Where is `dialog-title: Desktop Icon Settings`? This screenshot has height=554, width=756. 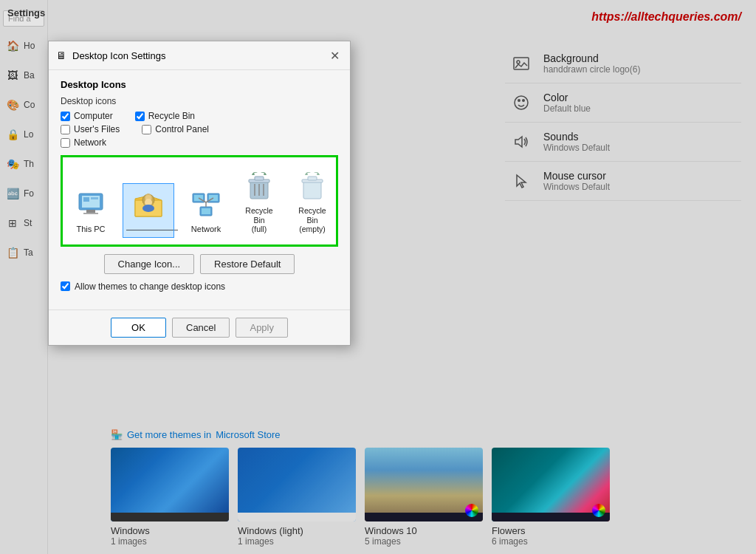 dialog-title: Desktop Icon Settings is located at coordinates (196, 56).